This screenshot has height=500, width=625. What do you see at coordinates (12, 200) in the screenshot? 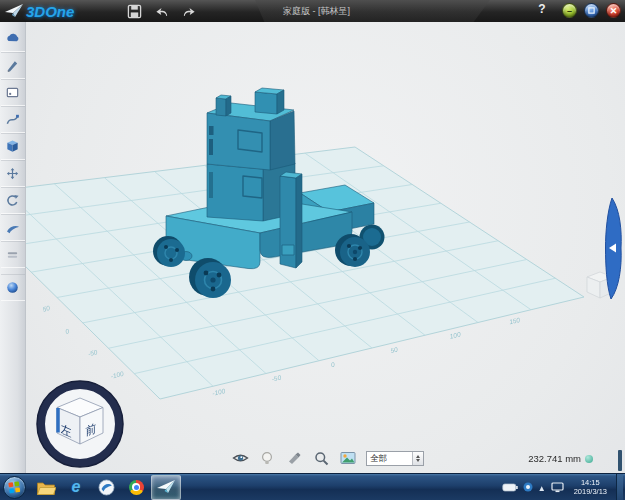
I see `rotate-arrow-icon` at bounding box center [12, 200].